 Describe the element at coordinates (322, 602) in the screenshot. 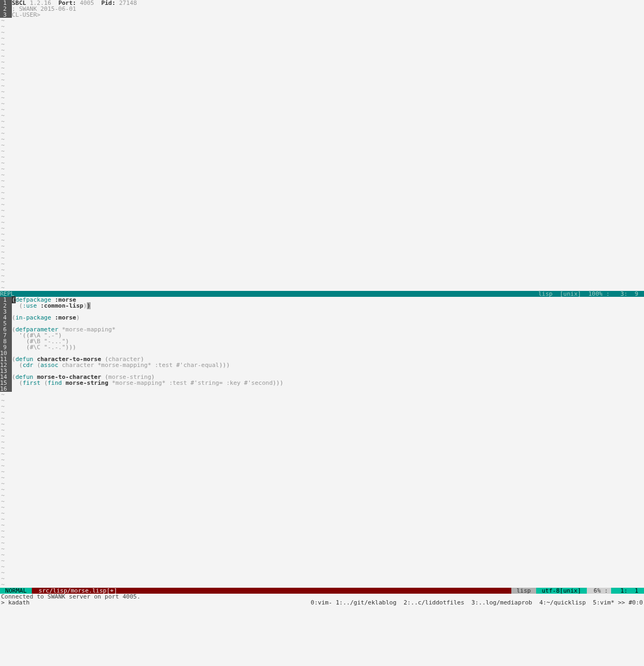

I see `tmux-status-bar: > kadath 0:vim- 1:../git/eklablog 2:..c/…` at that location.